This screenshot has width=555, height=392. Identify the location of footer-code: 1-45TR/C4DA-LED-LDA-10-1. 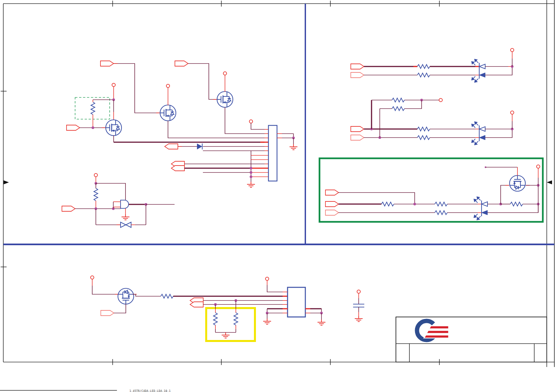
(150, 391).